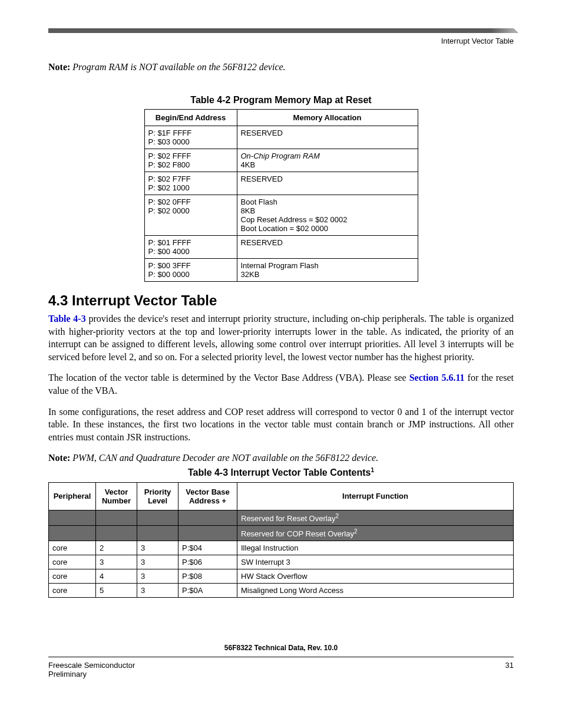 This screenshot has height=728, width=562. Describe the element at coordinates (279, 473) in the screenshot. I see `table-title-text: Table 4-3 Interrupt Vector Table Content…` at that location.